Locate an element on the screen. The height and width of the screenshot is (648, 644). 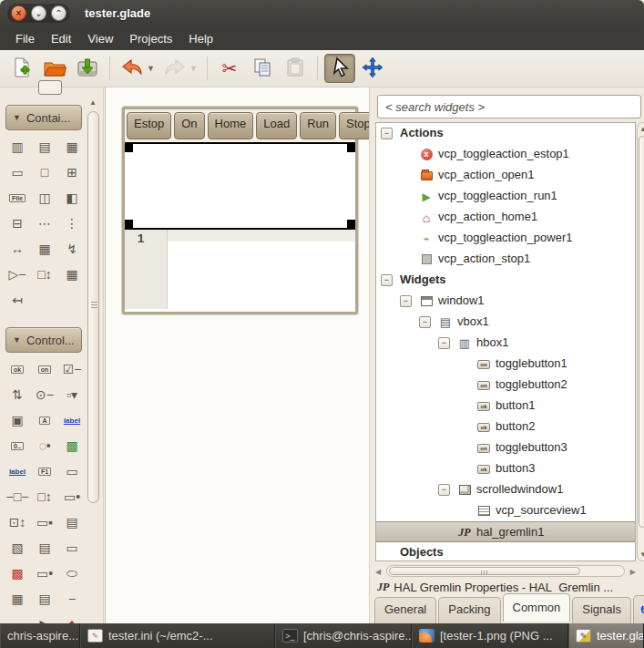
menu-help: Help is located at coordinates (200, 38).